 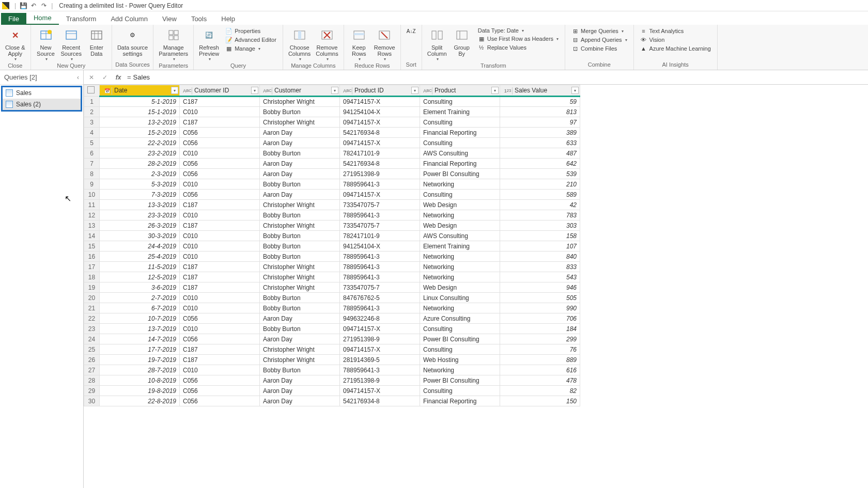 What do you see at coordinates (251, 49) in the screenshot?
I see `manage-button: ▦Manage` at bounding box center [251, 49].